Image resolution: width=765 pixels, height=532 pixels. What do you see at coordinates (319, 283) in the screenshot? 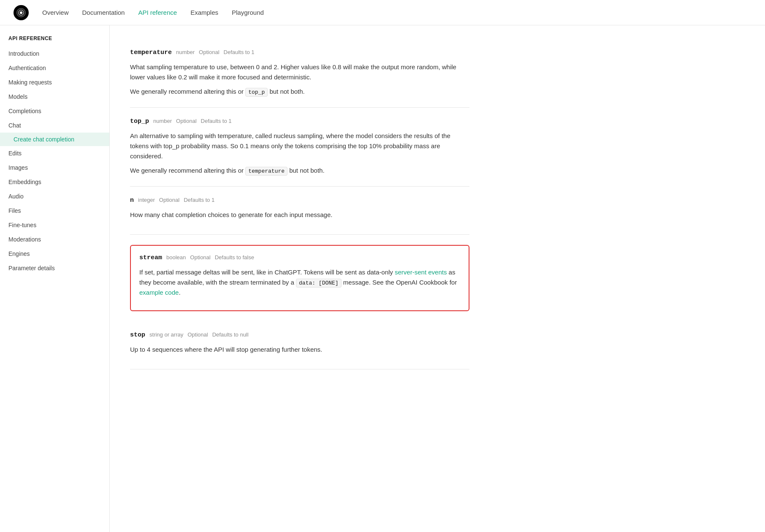
I see `param-stream-code1: data: [DONE]` at bounding box center [319, 283].